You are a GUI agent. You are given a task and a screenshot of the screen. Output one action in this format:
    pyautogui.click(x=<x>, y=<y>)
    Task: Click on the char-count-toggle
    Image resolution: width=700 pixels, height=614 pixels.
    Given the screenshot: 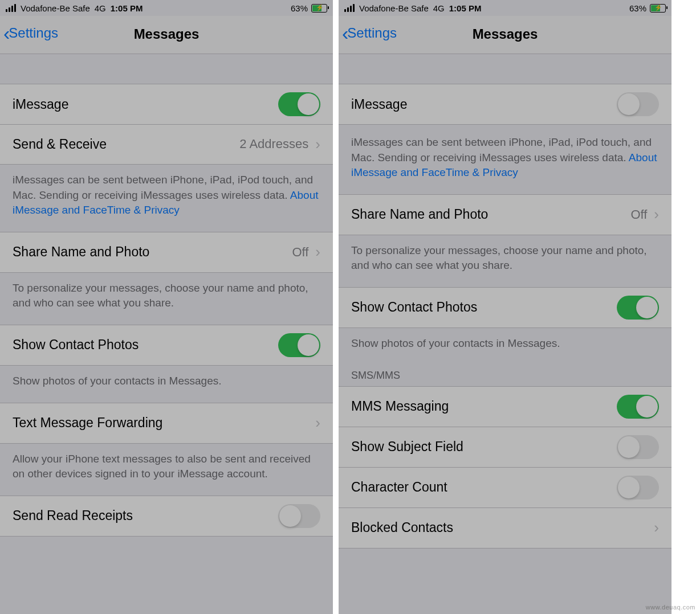 What is the action you would take?
    pyautogui.click(x=638, y=488)
    